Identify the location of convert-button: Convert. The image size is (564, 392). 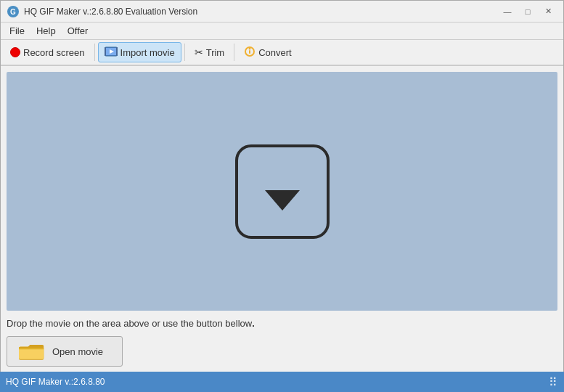
(268, 52).